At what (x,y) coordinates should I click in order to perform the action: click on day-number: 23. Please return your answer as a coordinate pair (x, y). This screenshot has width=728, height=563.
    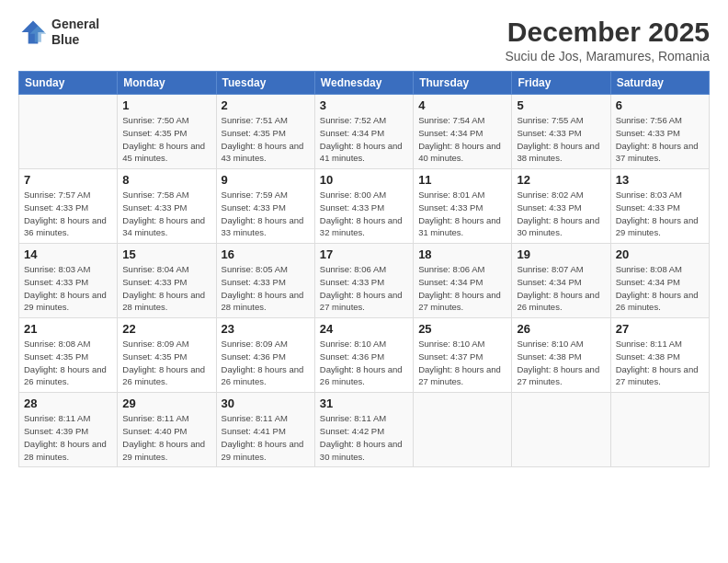
    Looking at the image, I should click on (266, 329).